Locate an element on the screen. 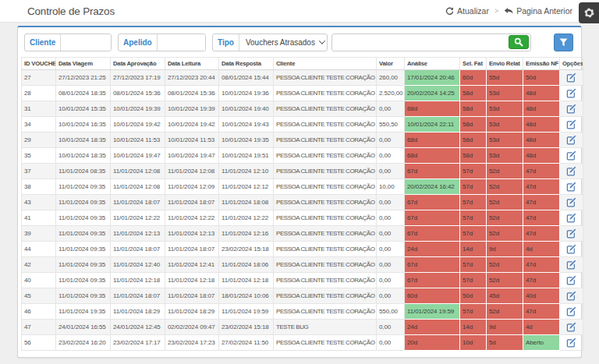  table-row: 4511/01/2024 09:3511/01/2024 18:0711/01/… is located at coordinates (303, 296).